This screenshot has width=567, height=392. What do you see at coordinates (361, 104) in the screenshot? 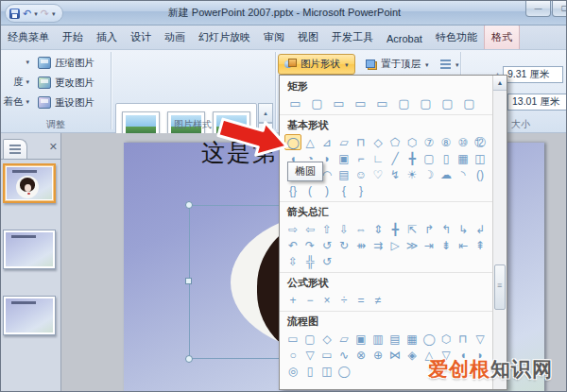
I see `shape-snip-same-side-rectangle: ▭` at bounding box center [361, 104].